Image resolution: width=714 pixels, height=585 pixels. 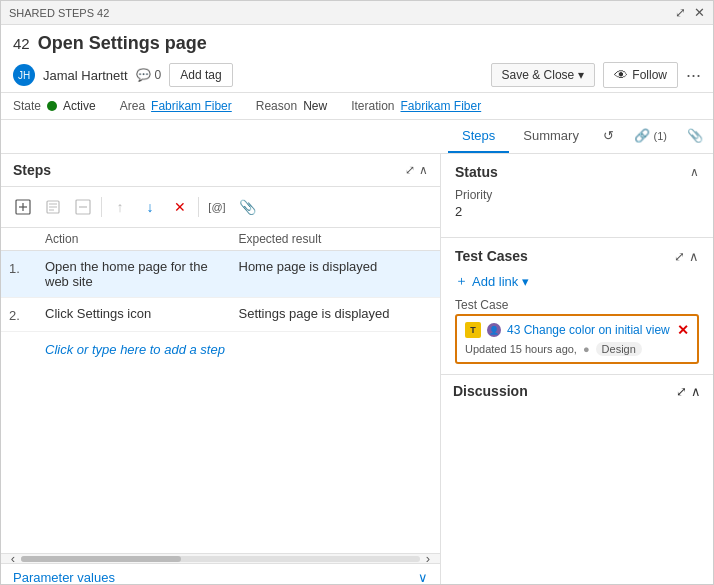 What do you see at coordinates (357, 13) in the screenshot?
I see `title-bar: SHARED STEPS 42 ⤢ ✕` at bounding box center [357, 13].